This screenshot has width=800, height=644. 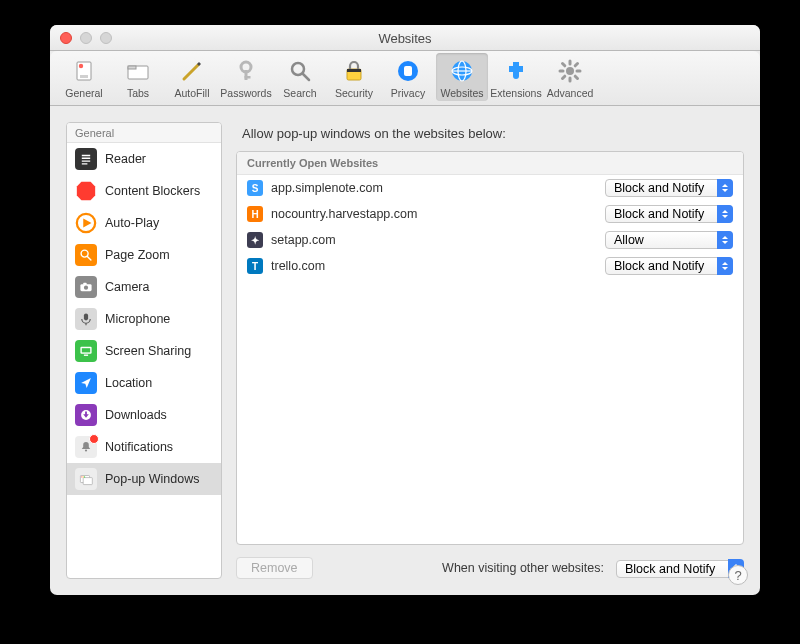 What do you see at coordinates (144, 191) in the screenshot?
I see `sidebar-item-content-blockers: Content Blockers` at bounding box center [144, 191].